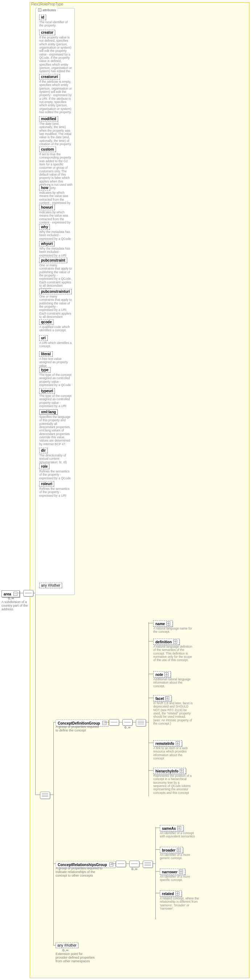  I want to click on node-remoteInfo: remoteInfo, so click(167, 743).